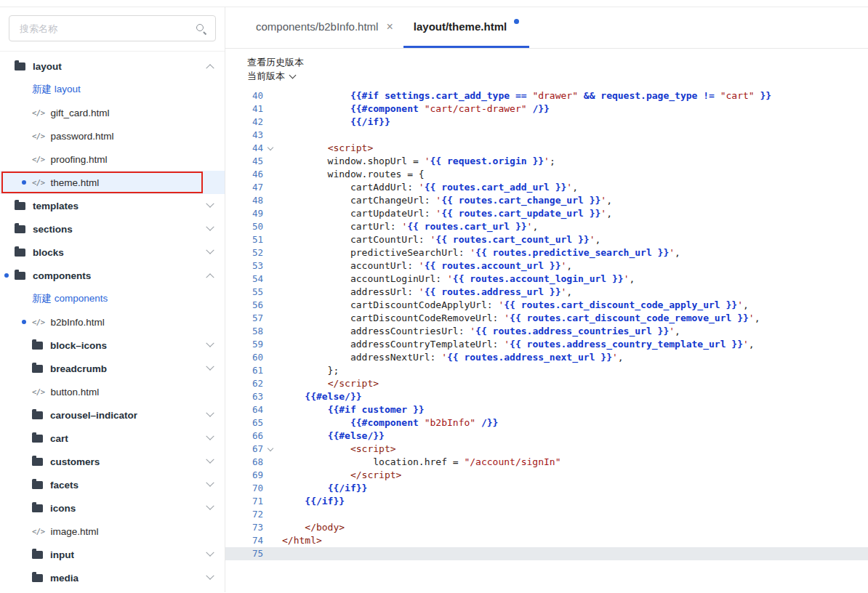 This screenshot has height=593, width=868. What do you see at coordinates (112, 554) in the screenshot?
I see `tree-folder-input: input` at bounding box center [112, 554].